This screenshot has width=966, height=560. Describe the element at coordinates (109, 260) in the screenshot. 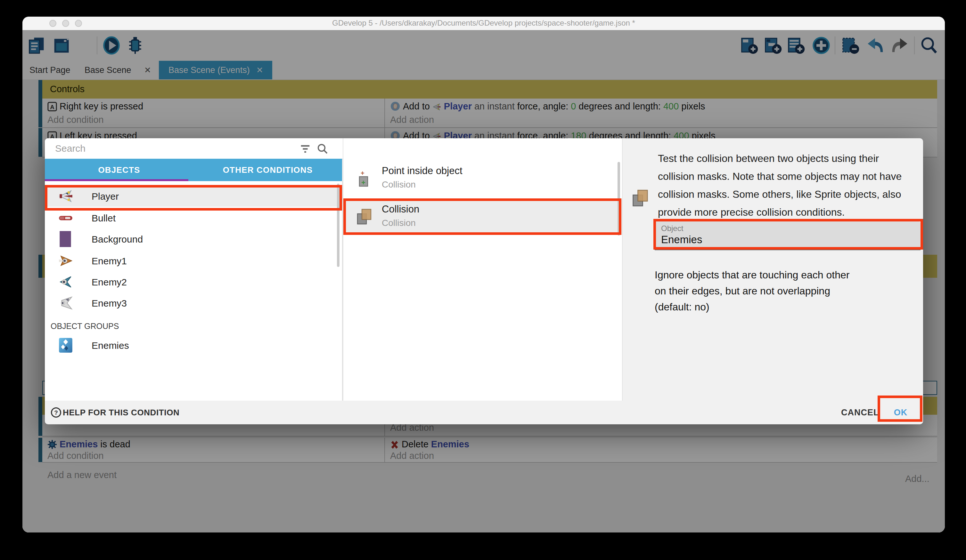

I see `object-label: Enemy1` at that location.